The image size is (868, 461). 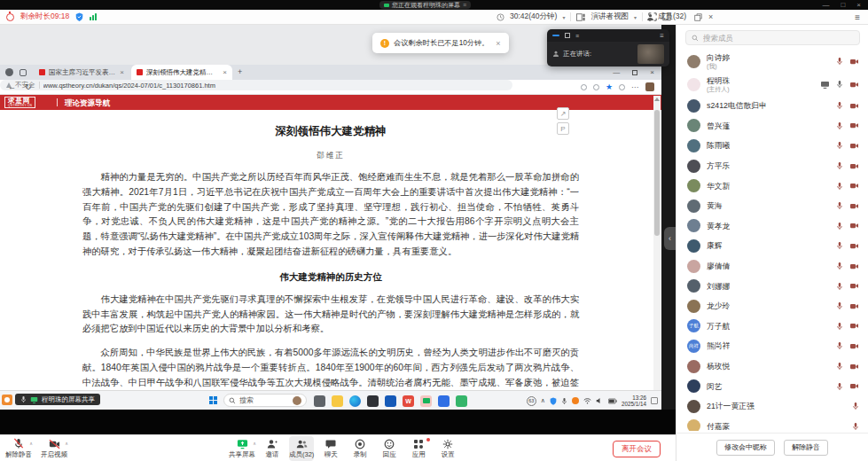 What do you see at coordinates (242, 449) in the screenshot?
I see `share-screen-button: 共享屏幕 ∧` at bounding box center [242, 449].